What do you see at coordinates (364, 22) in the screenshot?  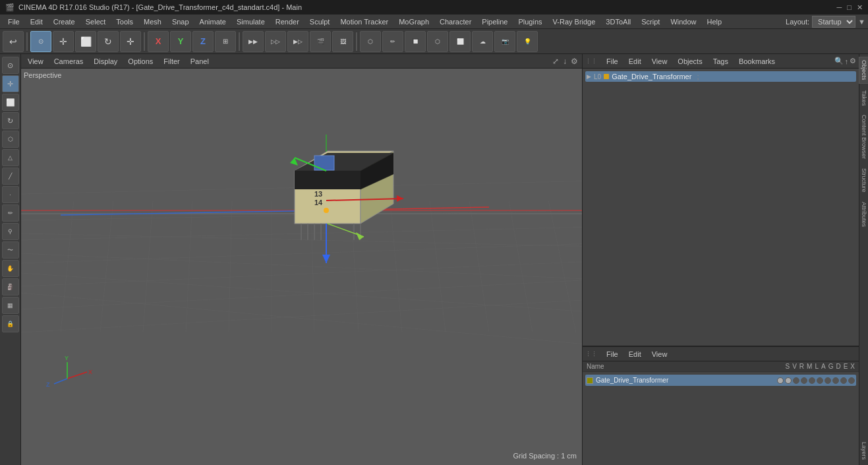 I see `menu-motion-tracker: Motion Tracker` at bounding box center [364, 22].